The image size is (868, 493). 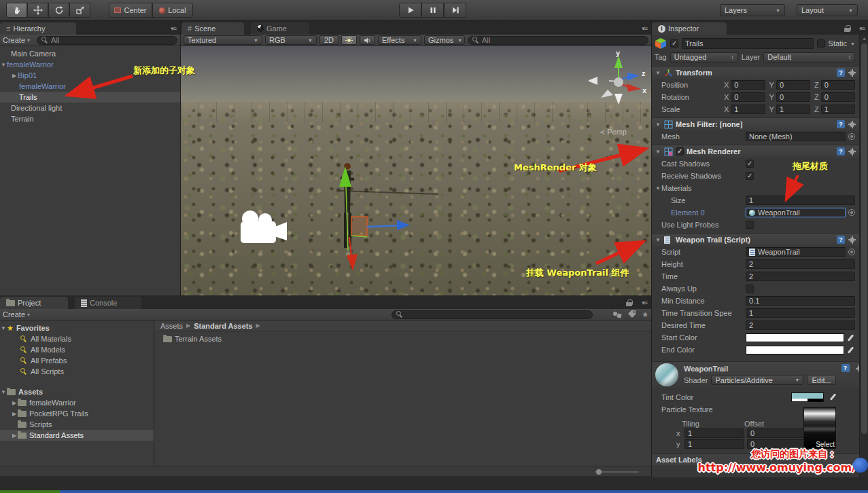 What do you see at coordinates (58, 10) in the screenshot?
I see `rotate-tool-button` at bounding box center [58, 10].